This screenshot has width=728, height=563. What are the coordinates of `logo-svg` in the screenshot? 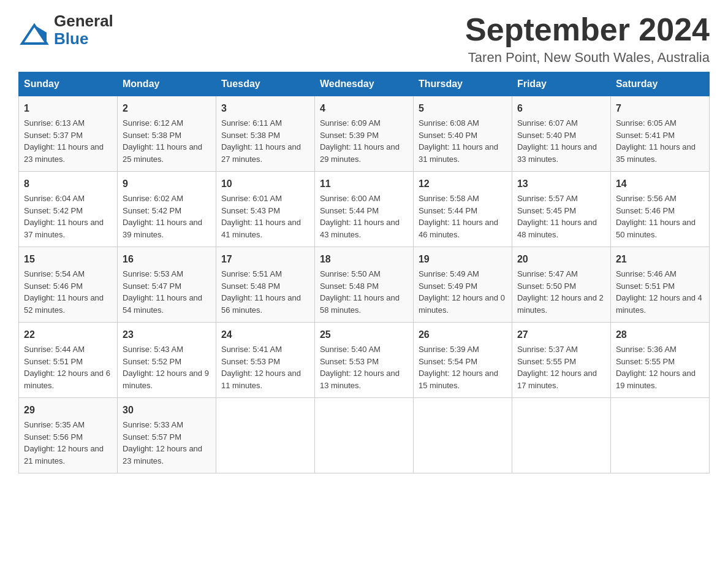 It's located at (34, 34).